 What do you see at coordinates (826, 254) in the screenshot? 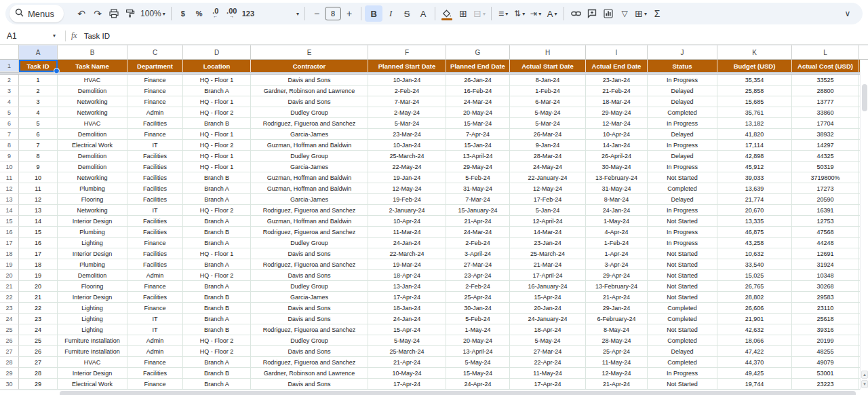
I see `cell-L18: 12691` at bounding box center [826, 254].